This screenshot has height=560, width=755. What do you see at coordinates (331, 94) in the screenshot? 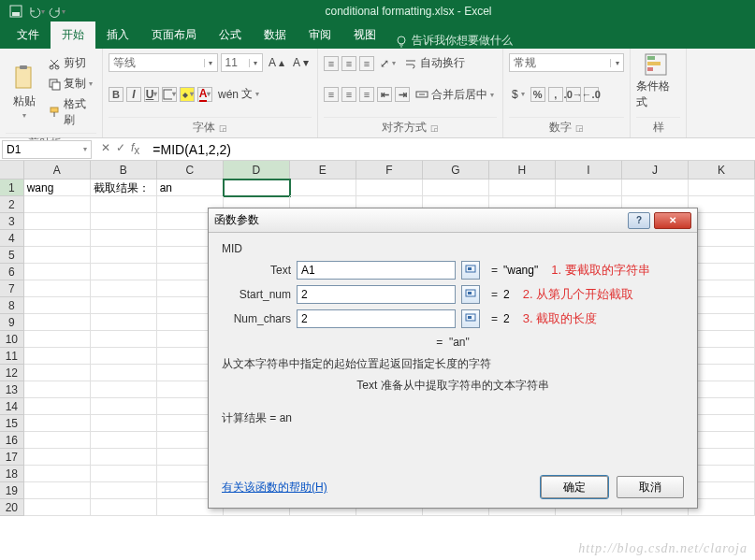
I see `align-left-icon: ≡` at bounding box center [331, 94].